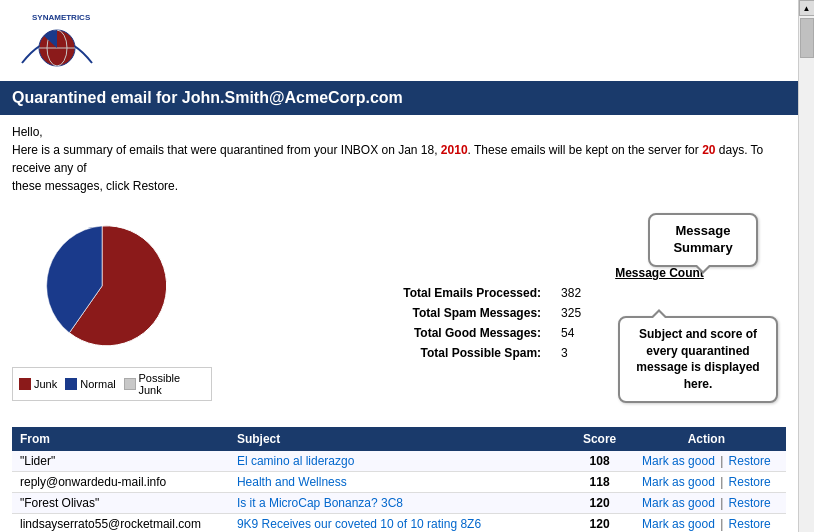 The width and height of the screenshot is (814, 532). What do you see at coordinates (112, 313) in the screenshot?
I see `pie-chart-area: Junk Normal Possible Junk` at bounding box center [112, 313].